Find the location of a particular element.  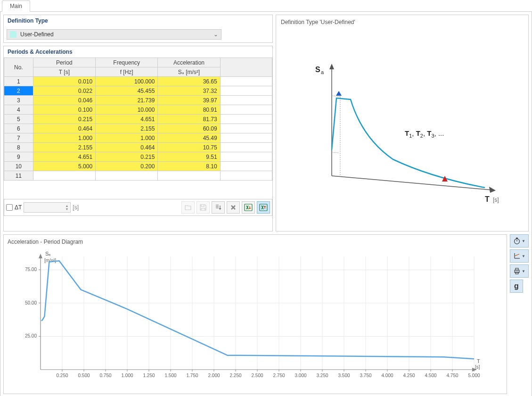

svg-text: 4.500 is located at coordinates (431, 375).